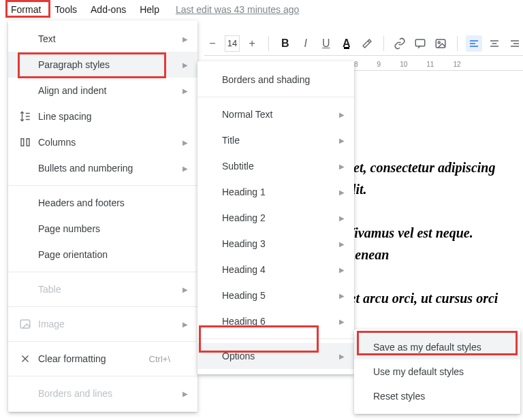 This screenshot has width=523, height=420. I want to click on align-center-button, so click(494, 44).